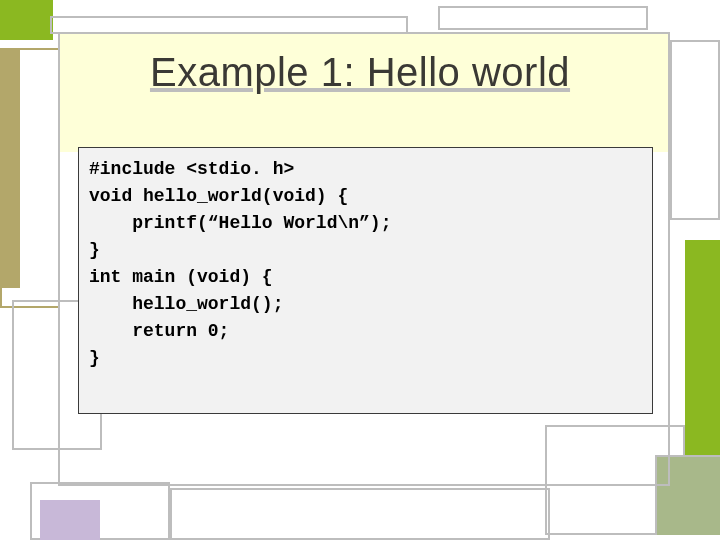 This screenshot has width=720, height=540. I want to click on slide-title: Example 1: Hello world, so click(360, 72).